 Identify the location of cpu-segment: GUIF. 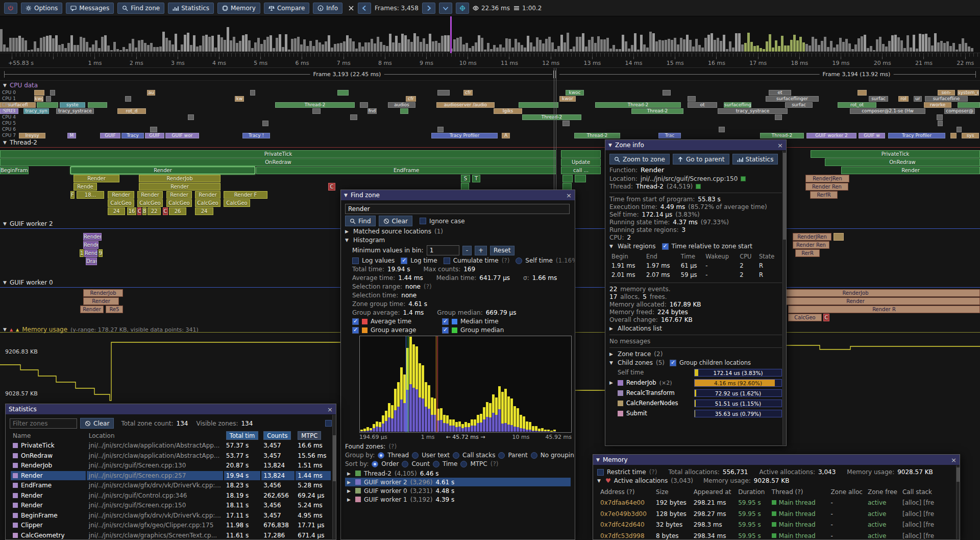
(155, 136).